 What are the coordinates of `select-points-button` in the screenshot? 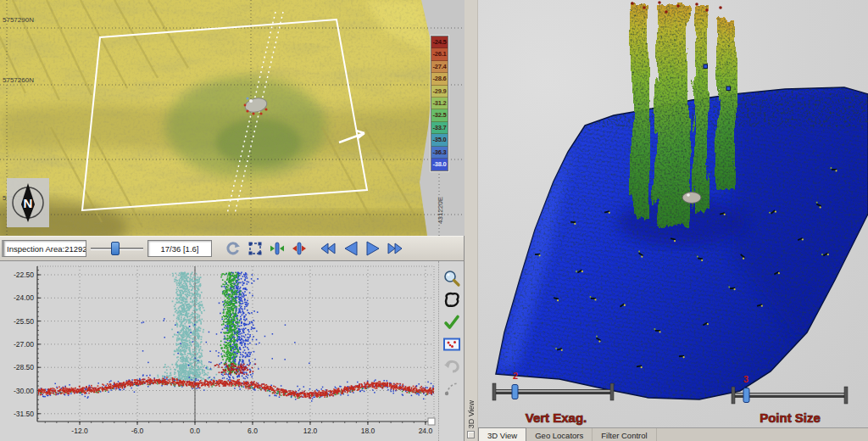 It's located at (452, 344).